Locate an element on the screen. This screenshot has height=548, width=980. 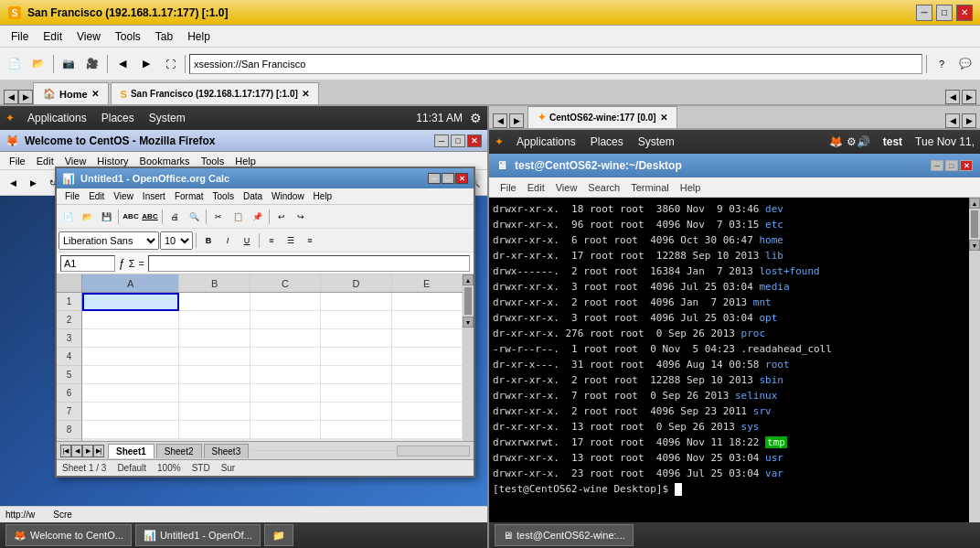
cell-b3 is located at coordinates (214, 338).